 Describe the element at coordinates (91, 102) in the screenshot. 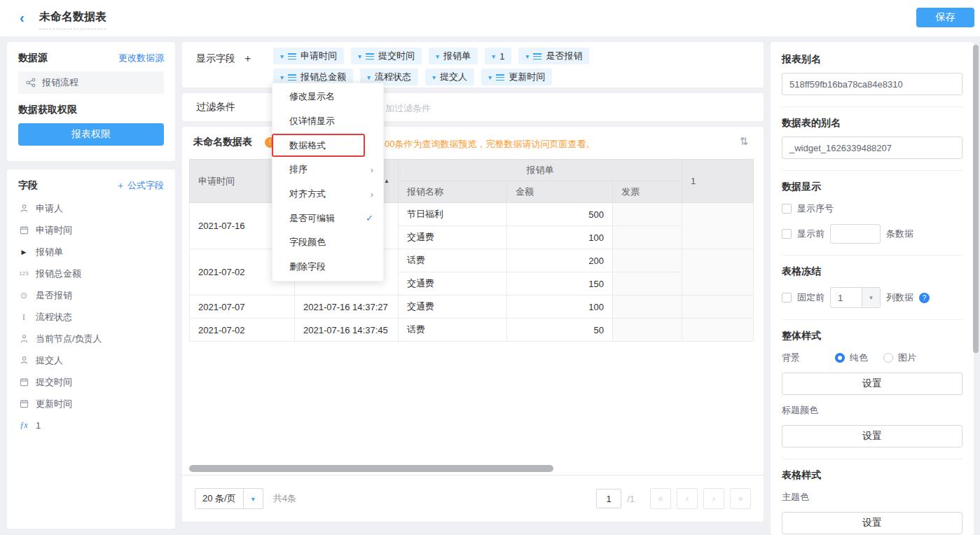

I see `datasource-card: 数据源 更改数据源 报销流程 数据获取权限 报表权限` at that location.